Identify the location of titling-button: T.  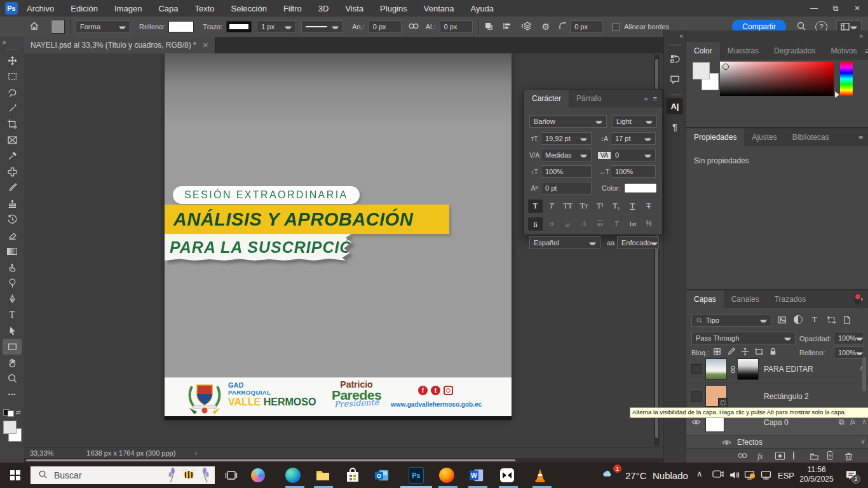
(616, 224).